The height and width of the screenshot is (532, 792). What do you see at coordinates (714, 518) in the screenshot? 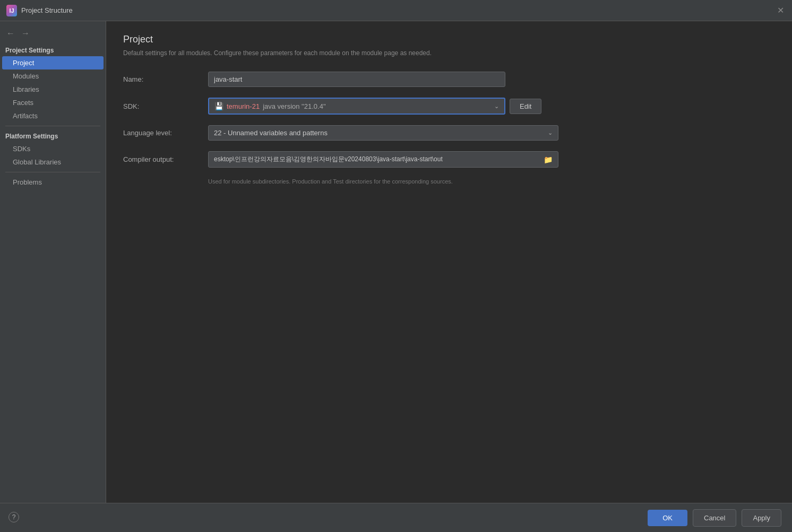
I see `cancel-button: Cancel` at bounding box center [714, 518].